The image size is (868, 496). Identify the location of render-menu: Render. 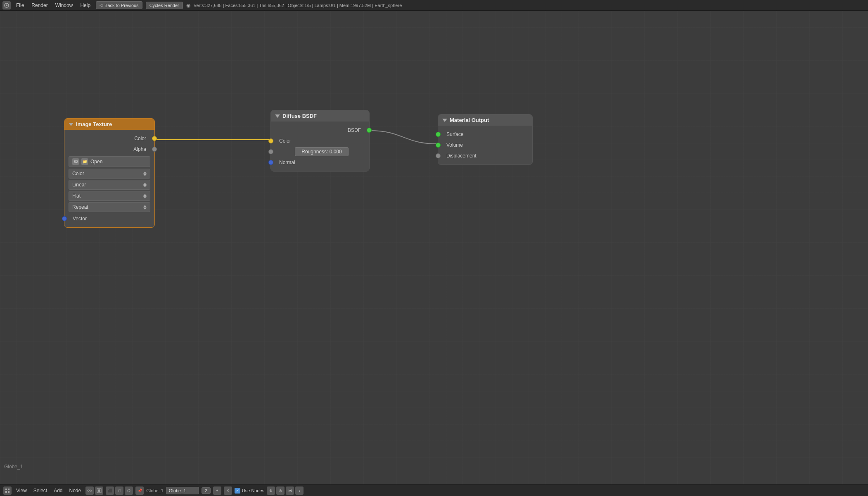
(40, 5).